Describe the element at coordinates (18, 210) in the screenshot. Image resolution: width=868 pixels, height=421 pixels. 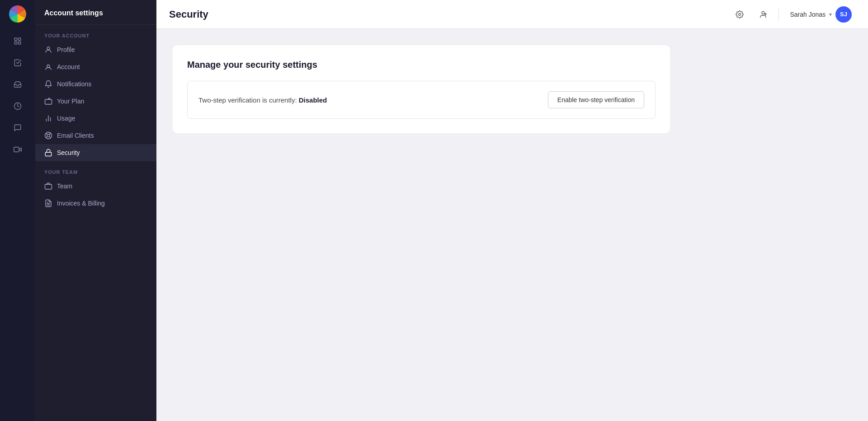
I see `icon-rail` at that location.